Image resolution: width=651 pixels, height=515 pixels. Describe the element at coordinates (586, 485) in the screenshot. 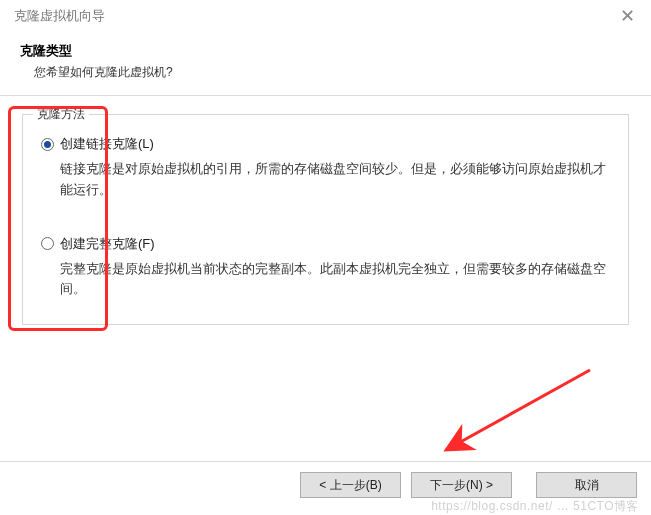

I see `cancel-button: 取消` at that location.